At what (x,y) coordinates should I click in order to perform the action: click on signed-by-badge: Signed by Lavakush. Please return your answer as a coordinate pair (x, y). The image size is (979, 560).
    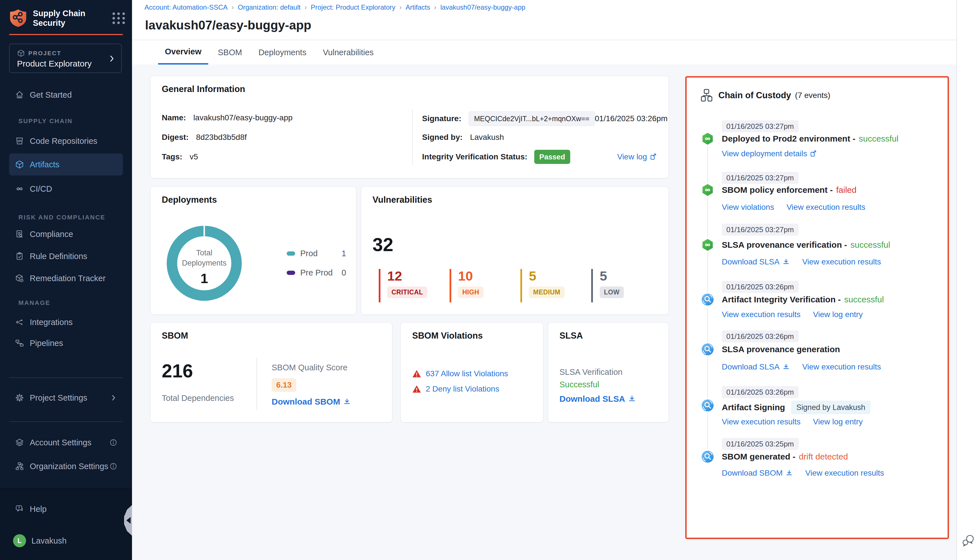
    Looking at the image, I should click on (830, 408).